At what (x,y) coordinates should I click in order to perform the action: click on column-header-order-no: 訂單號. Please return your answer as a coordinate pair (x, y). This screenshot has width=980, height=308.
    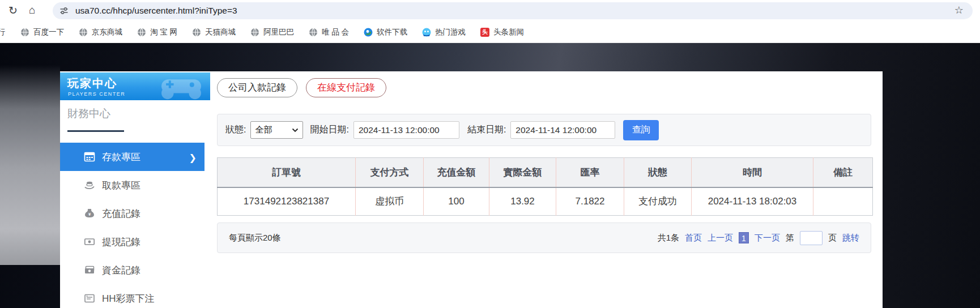
    Looking at the image, I should click on (287, 173).